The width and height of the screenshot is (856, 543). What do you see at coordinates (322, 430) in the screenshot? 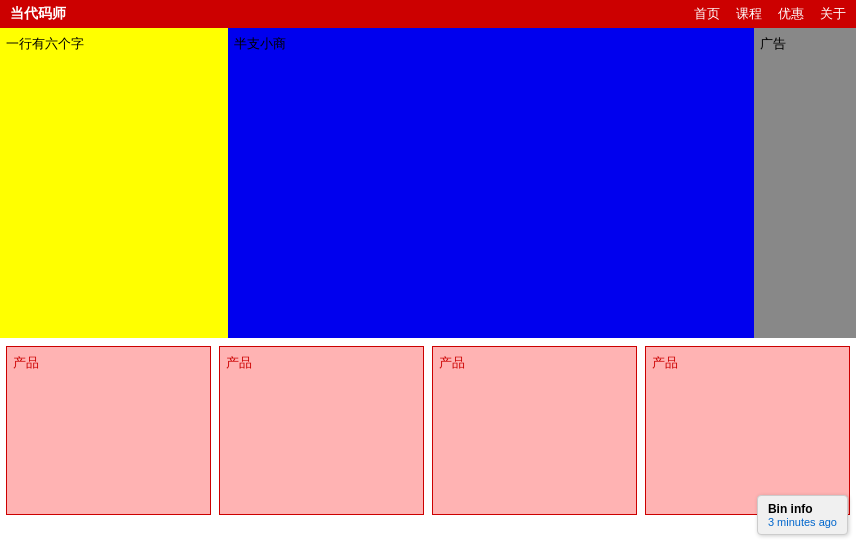
I see `product-card-2: 产品` at bounding box center [322, 430].